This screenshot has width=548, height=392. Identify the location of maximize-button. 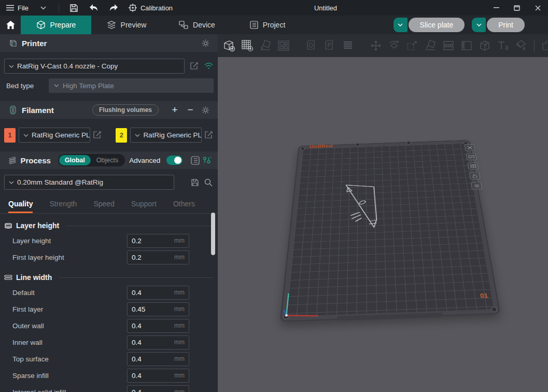
(517, 8).